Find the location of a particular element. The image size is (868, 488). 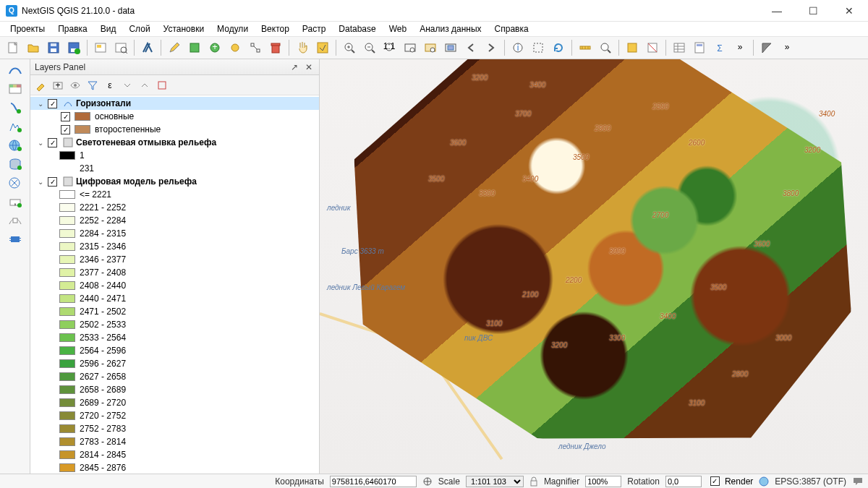

menu-вектор: Вектор is located at coordinates (275, 29).